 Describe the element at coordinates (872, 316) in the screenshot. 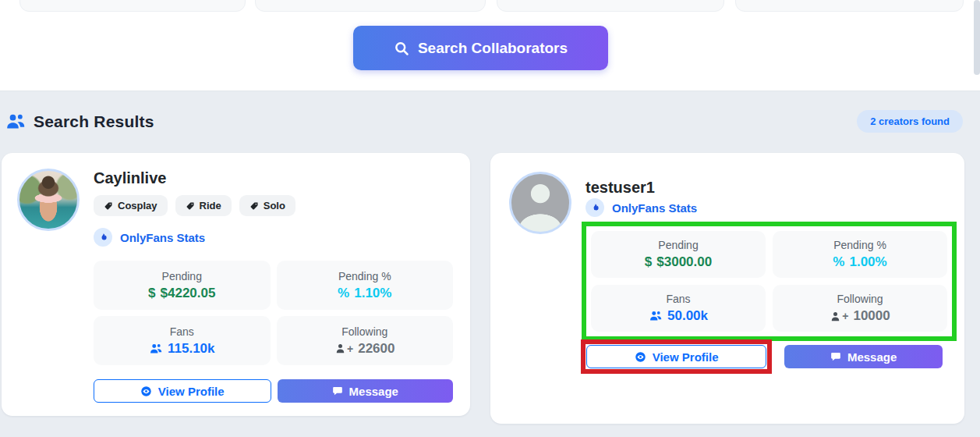

I see `stat-value: 10000` at that location.